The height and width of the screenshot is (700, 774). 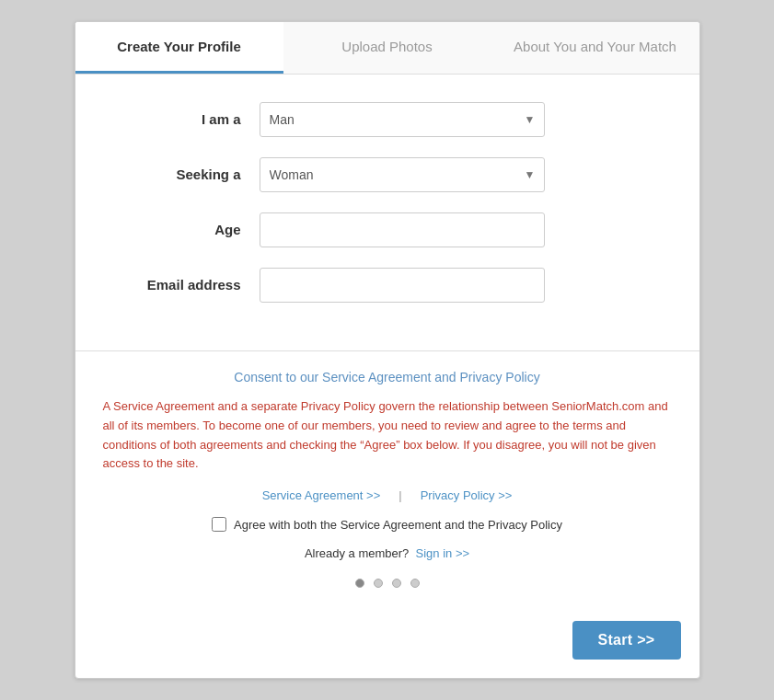 What do you see at coordinates (387, 230) in the screenshot?
I see `age-row: Age` at bounding box center [387, 230].